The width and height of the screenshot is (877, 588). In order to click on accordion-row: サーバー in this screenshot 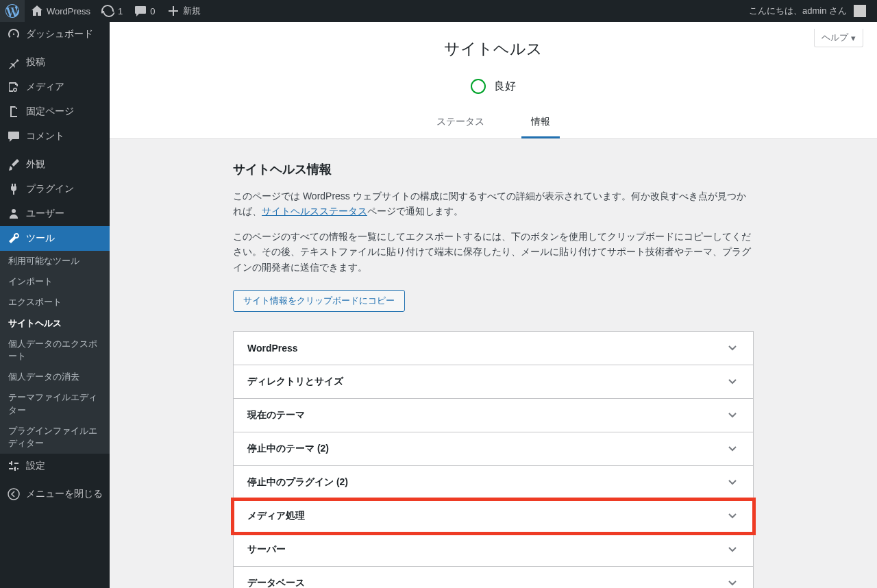, I will do `click(493, 550)`.